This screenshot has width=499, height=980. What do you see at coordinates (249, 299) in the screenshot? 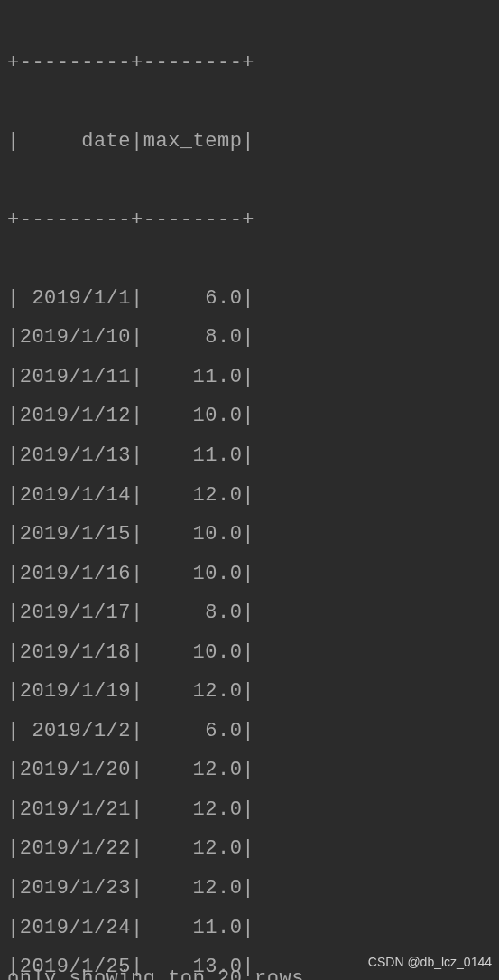
I see `table-row: | 2019/1/1| 6.0|` at bounding box center [249, 299].